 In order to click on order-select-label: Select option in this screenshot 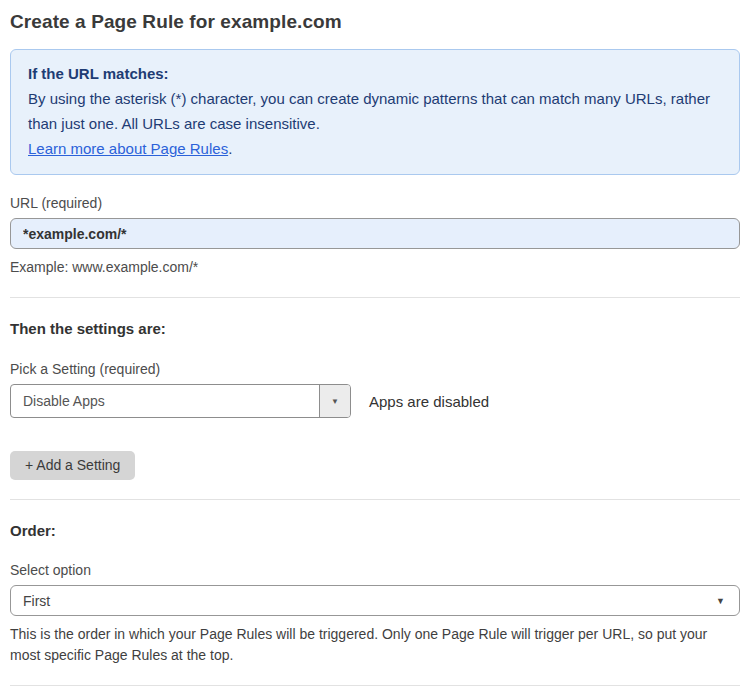, I will do `click(375, 570)`.